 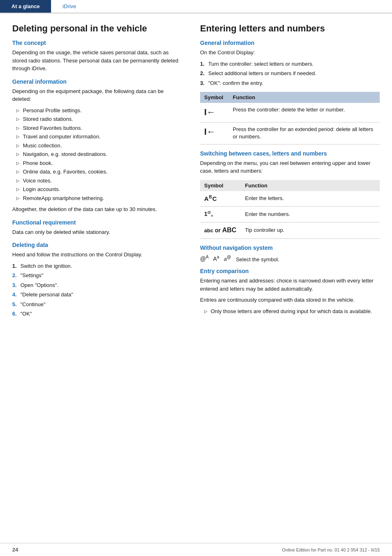 What do you see at coordinates (98, 222) in the screenshot?
I see `functional-req-heading: Functional requirement` at bounding box center [98, 222].